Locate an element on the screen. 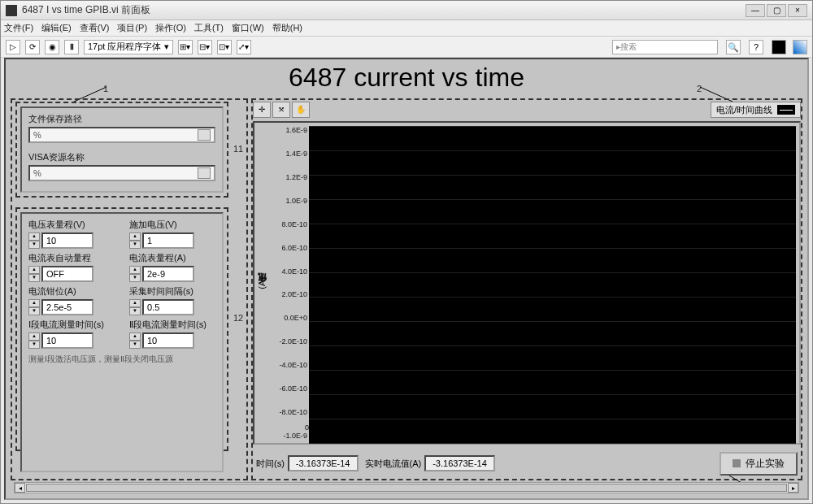 This screenshot has height=504, width=813. search-input: ▸ 搜索 is located at coordinates (665, 47).